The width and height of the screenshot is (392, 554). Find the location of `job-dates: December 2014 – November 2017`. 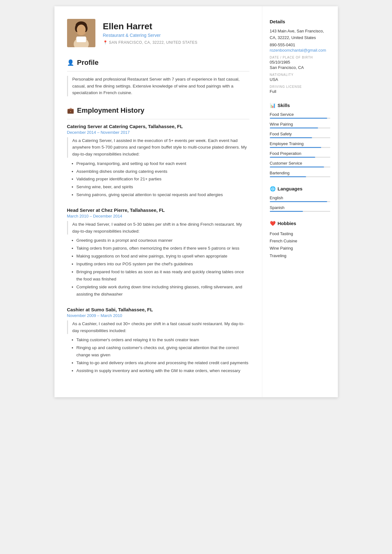

job-dates: December 2014 – November 2017 is located at coordinates (158, 132).